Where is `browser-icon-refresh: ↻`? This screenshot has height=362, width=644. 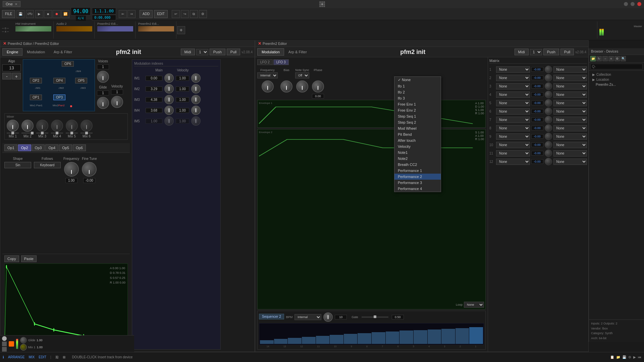 browser-icon-refresh: ↻ is located at coordinates (599, 59).